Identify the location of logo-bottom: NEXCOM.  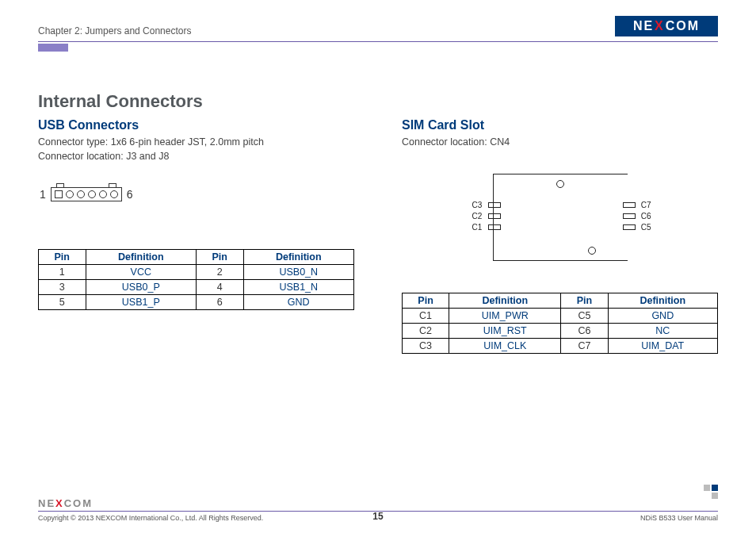
(65, 503).